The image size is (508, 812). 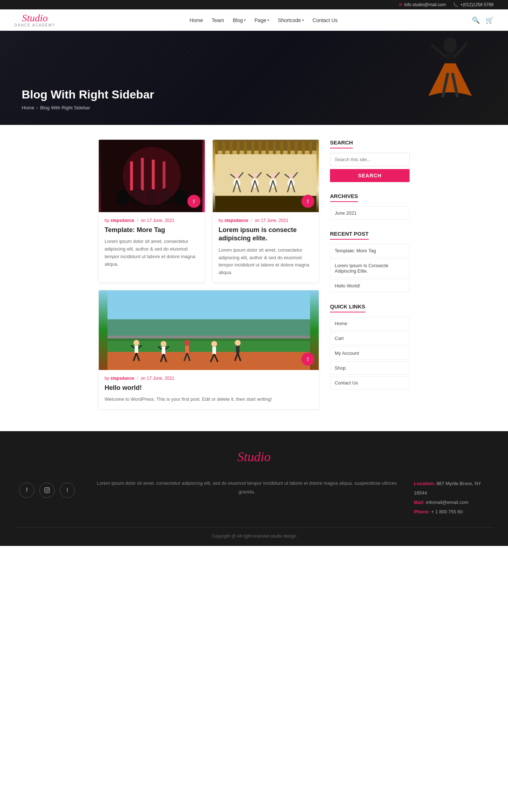 I want to click on copyright-text: Copyright @ All right reserved studio de…, so click(x=254, y=536).